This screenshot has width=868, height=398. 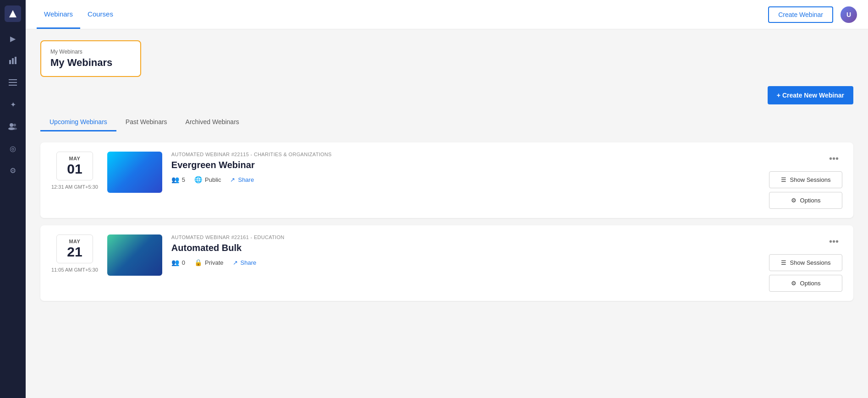 I want to click on create-new-row: + Create New Webinar, so click(x=447, y=95).